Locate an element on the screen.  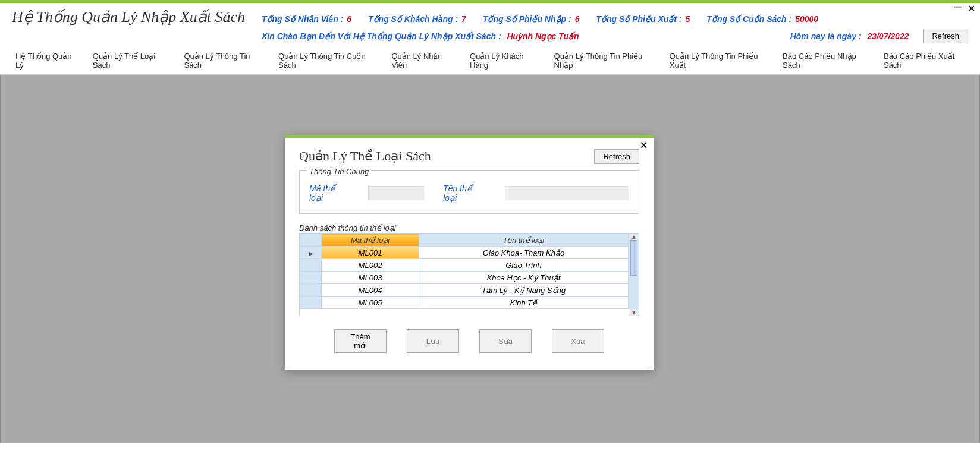
cell-ma: ML004 is located at coordinates (370, 290).